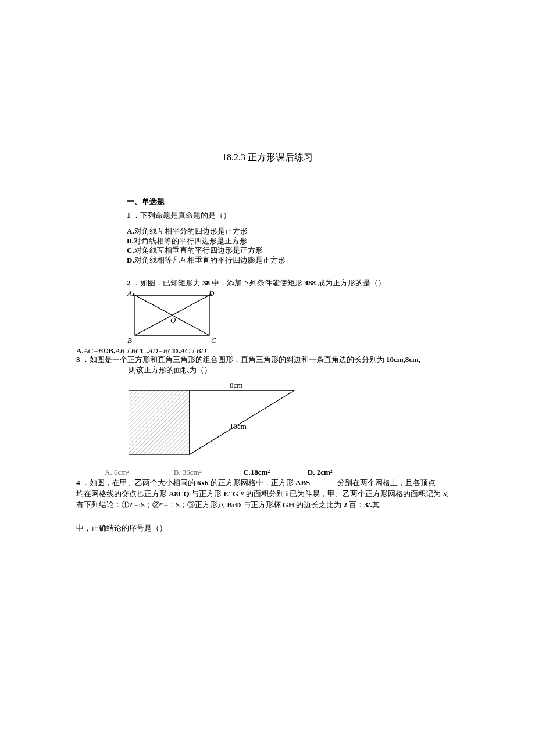 This screenshot has height=756, width=535. I want to click on q1-a-lead: A., so click(130, 231).